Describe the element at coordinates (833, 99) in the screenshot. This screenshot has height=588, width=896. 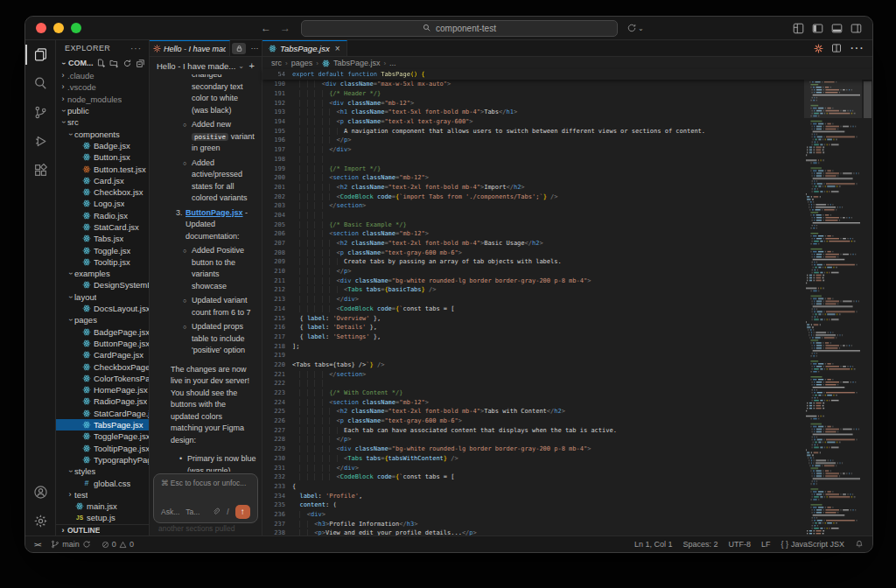
I see `minimap-slider` at that location.